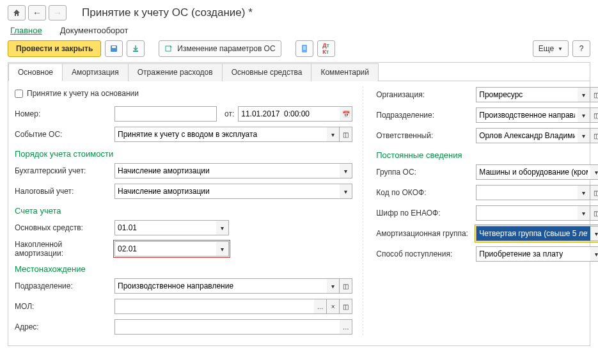 Image resolution: width=598 pixels, height=364 pixels. I want to click on acq-input, so click(533, 254).